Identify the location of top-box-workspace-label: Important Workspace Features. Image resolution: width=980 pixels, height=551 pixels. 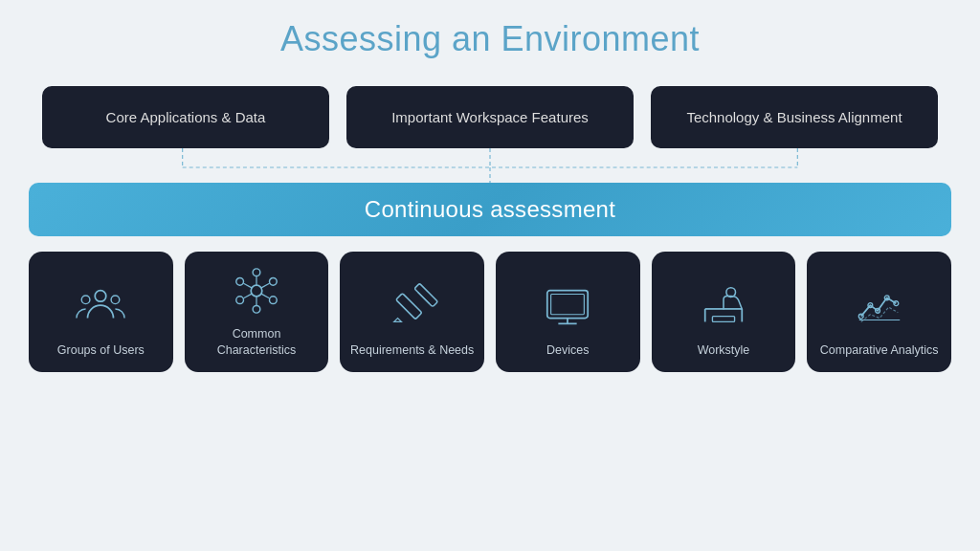
(490, 117).